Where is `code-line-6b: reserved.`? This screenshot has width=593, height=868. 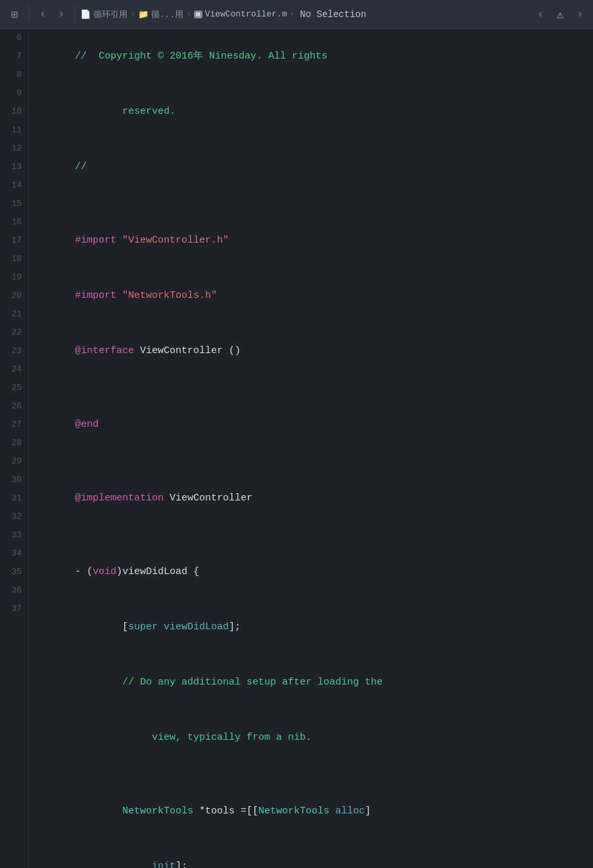
code-line-6b: reserved. is located at coordinates (316, 112).